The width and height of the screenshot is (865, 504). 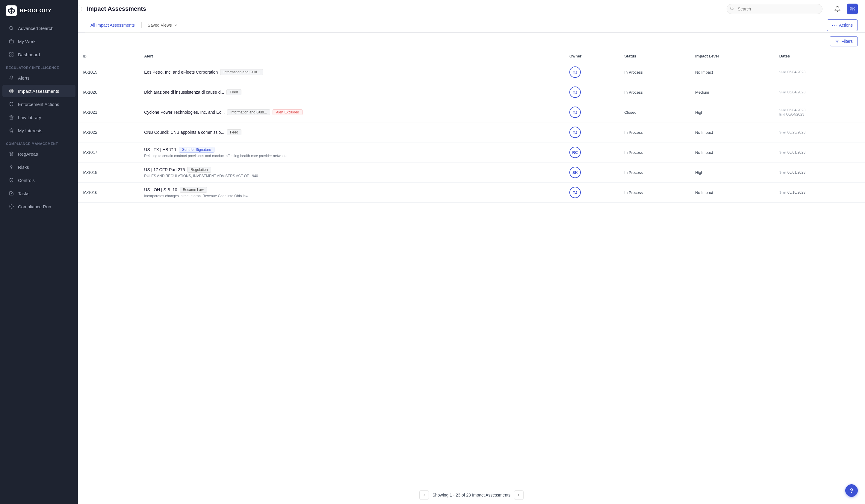 I want to click on sidebar-item-advanced-search: Advanced Search, so click(x=39, y=28).